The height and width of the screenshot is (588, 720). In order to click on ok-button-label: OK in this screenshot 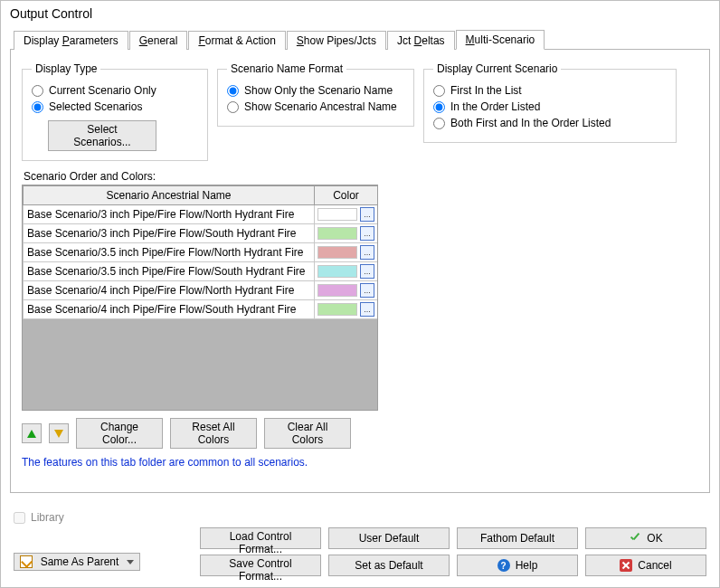, I will do `click(655, 538)`.